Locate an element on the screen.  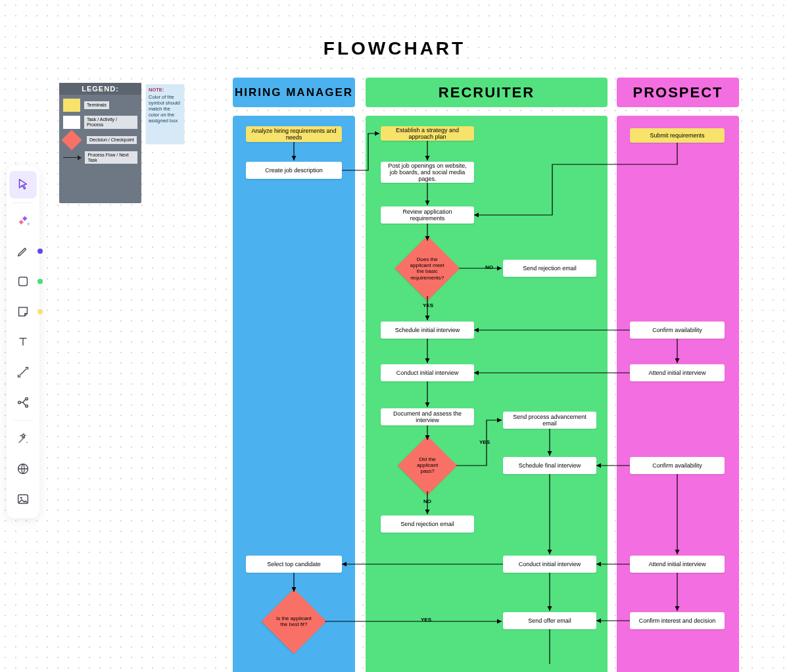
node-task: Send offer email is located at coordinates (550, 621).